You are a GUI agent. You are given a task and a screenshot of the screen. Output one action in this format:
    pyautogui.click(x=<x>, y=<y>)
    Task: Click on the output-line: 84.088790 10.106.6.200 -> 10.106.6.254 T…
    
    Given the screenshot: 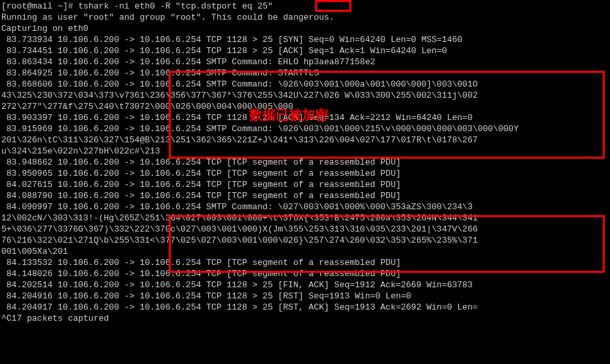 What is the action you would take?
    pyautogui.click(x=305, y=197)
    